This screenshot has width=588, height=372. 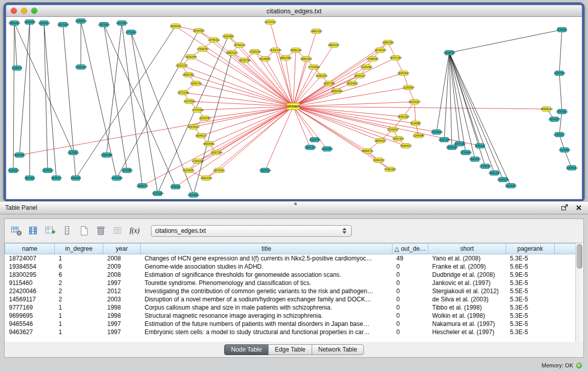 I want to click on graph-node: 16046127, so click(x=359, y=76).